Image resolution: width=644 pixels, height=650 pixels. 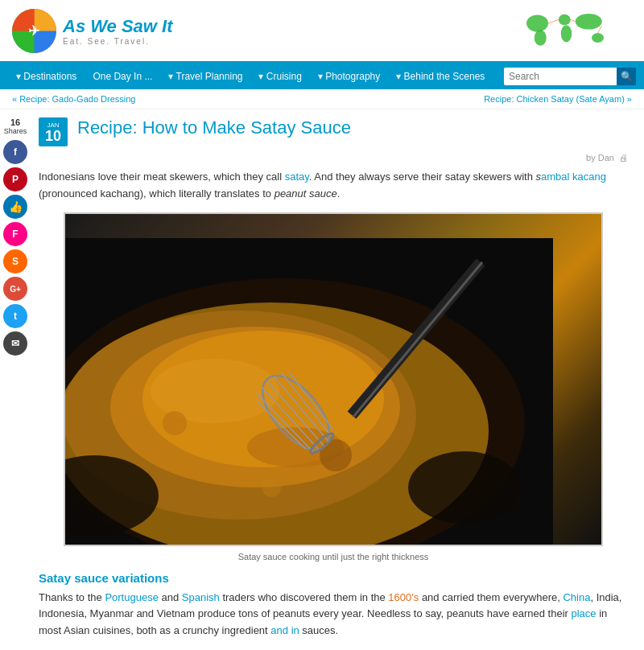 I want to click on nav-destinations: ▾ Destinations, so click(x=47, y=76).